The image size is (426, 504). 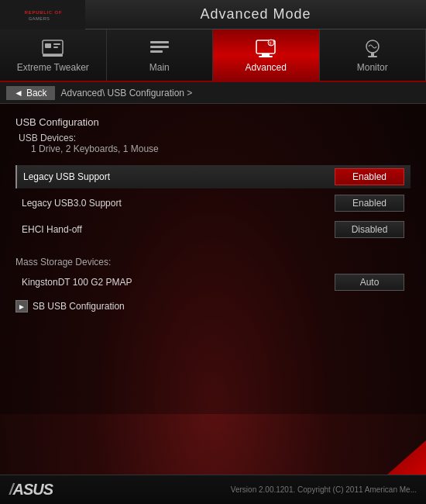 What do you see at coordinates (369, 203) in the screenshot?
I see `legacy-usb3-value: Enabled` at bounding box center [369, 203].